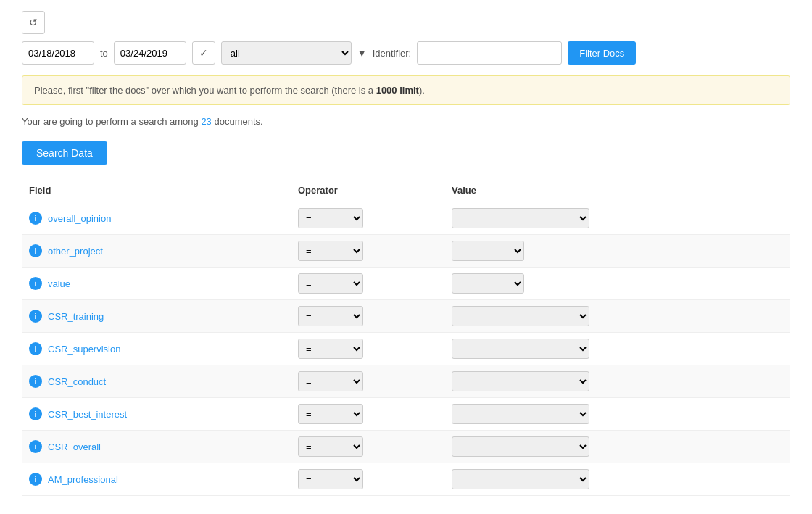 This screenshot has width=812, height=514. I want to click on value-cell-CSR_conduct, so click(618, 381).